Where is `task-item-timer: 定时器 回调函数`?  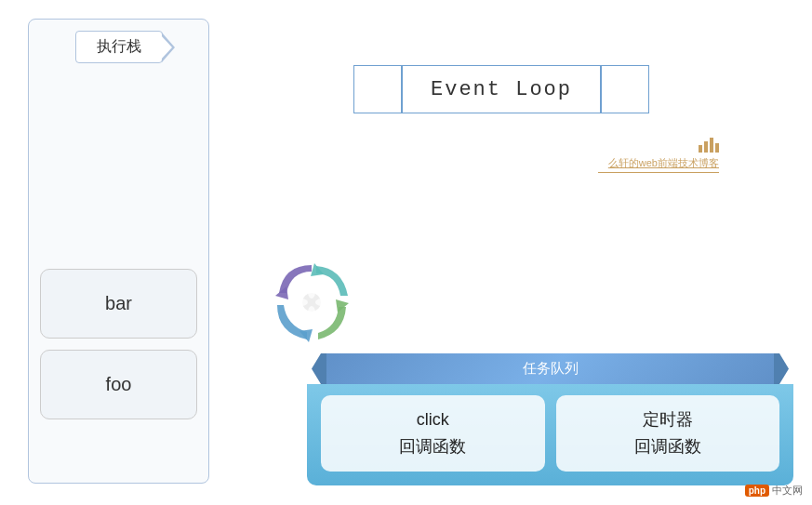
task-item-timer: 定时器 回调函数 is located at coordinates (668, 433).